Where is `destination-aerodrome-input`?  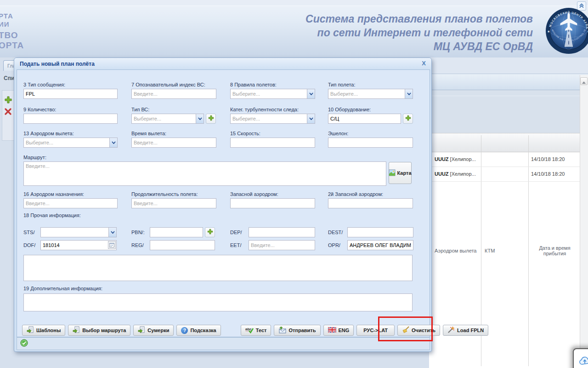 destination-aerodrome-input is located at coordinates (71, 203).